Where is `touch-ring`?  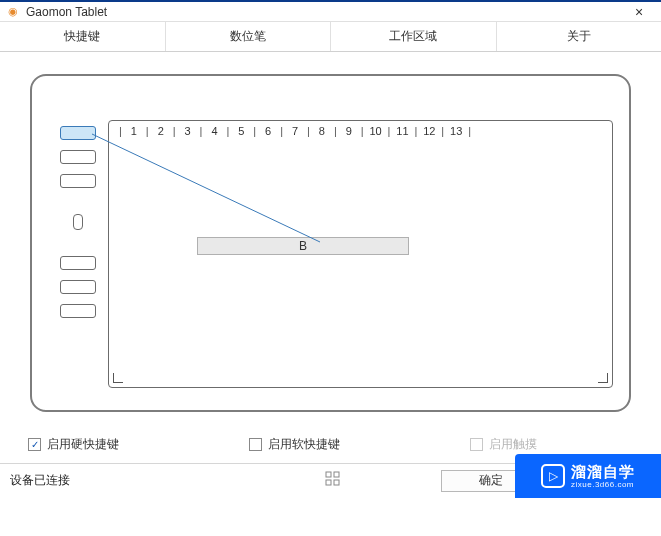 touch-ring is located at coordinates (78, 222).